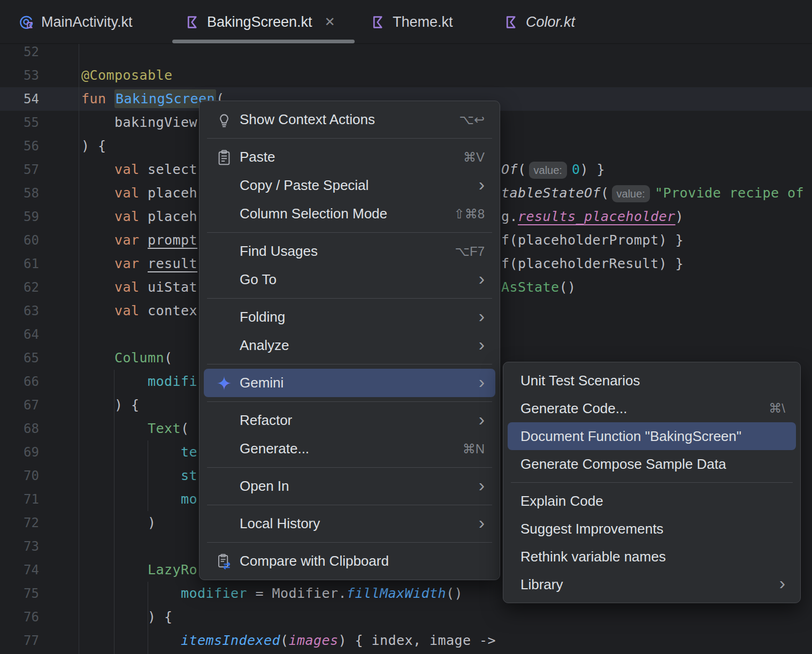  Describe the element at coordinates (19, 334) in the screenshot. I see `line-number: 64` at that location.